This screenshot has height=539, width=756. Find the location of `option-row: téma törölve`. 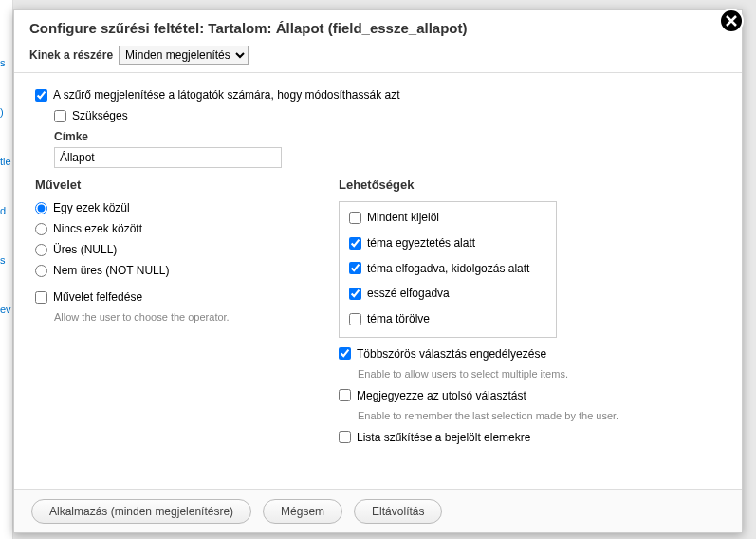

option-row: téma törölve is located at coordinates (448, 319).